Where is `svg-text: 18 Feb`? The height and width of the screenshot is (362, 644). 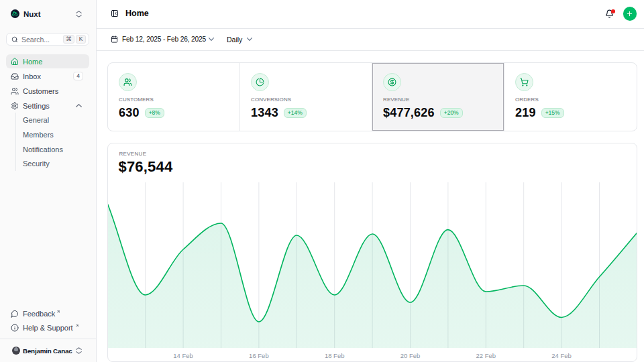
svg-text: 18 Feb is located at coordinates (335, 355).